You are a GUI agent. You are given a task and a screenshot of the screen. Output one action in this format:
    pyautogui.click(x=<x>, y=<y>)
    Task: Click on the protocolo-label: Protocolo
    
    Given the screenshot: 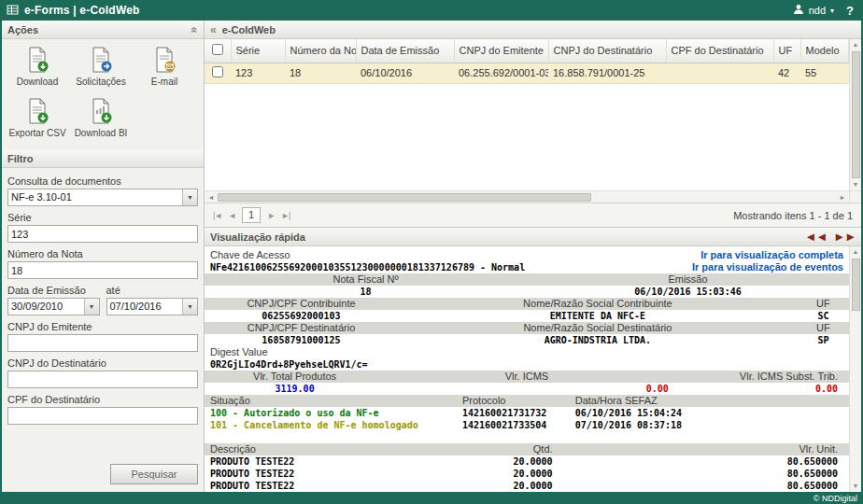 What is the action you would take?
    pyautogui.click(x=519, y=401)
    